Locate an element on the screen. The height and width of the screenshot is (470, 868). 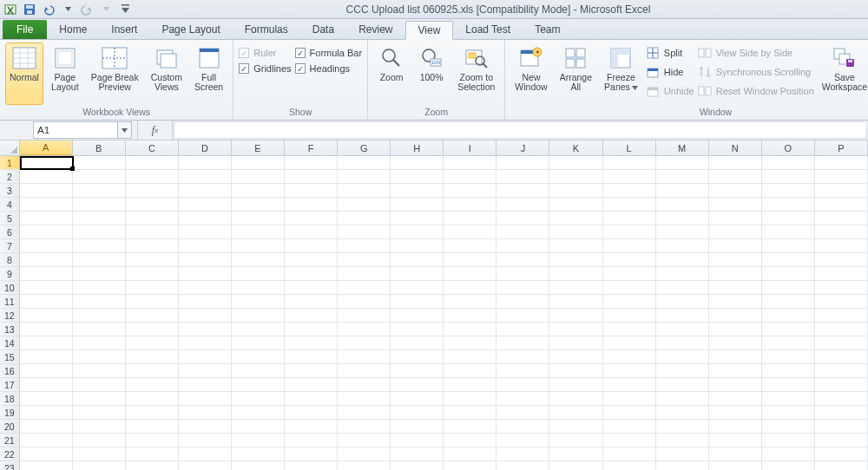
row-header: 5 is located at coordinates (10, 219).